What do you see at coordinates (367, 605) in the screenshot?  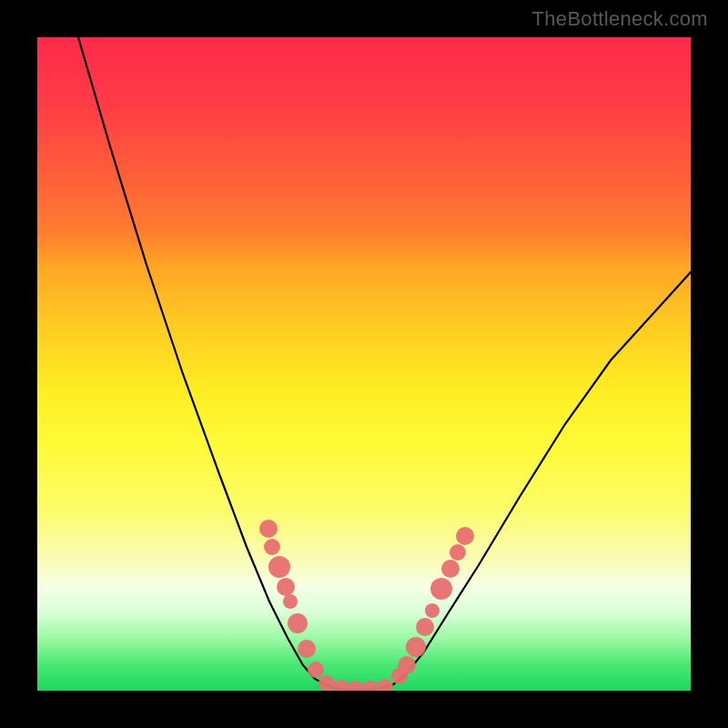 I see `bead-cluster` at bounding box center [367, 605].